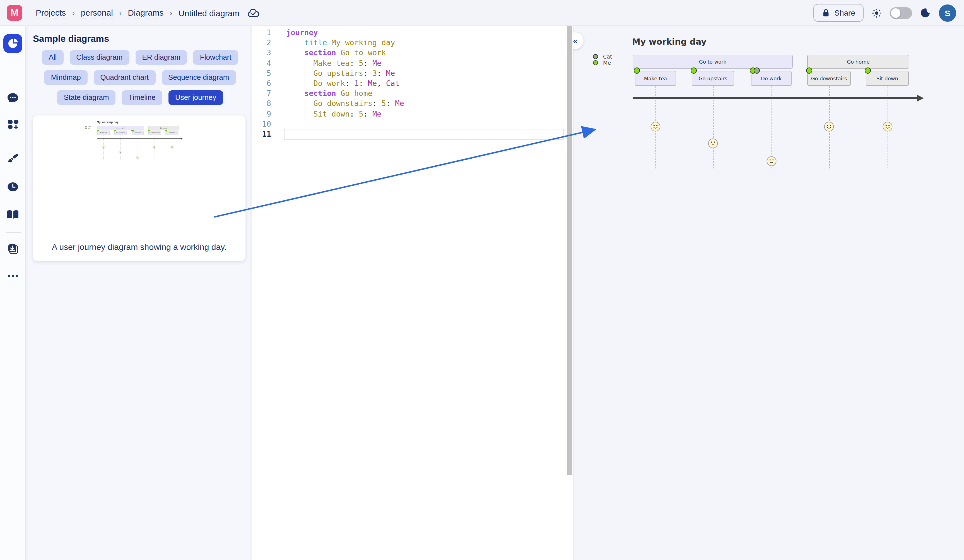 The height and width of the screenshot is (560, 964). What do you see at coordinates (262, 93) in the screenshot?
I see `line-number: 7` at bounding box center [262, 93].